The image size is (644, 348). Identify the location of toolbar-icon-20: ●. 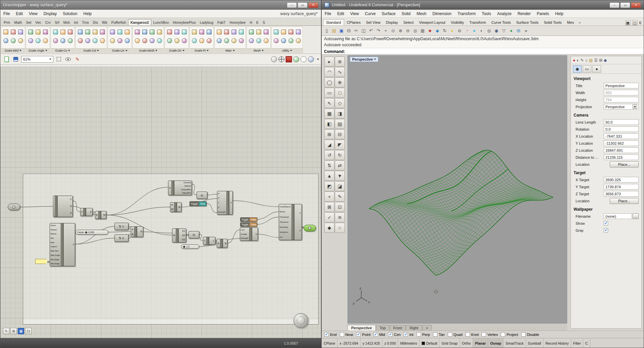
(474, 31).